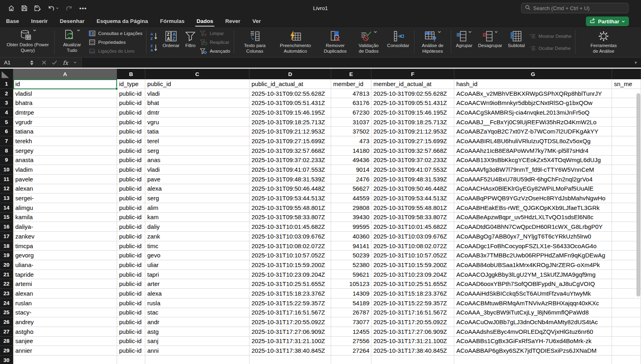 Image resolution: width=641 pixels, height=364 pixels. Describe the element at coordinates (533, 351) in the screenshot. I see `cell: ACoAABBAP6gBxy6SZK7jdTQDIESxiPzs6JXNaDM` at that location.